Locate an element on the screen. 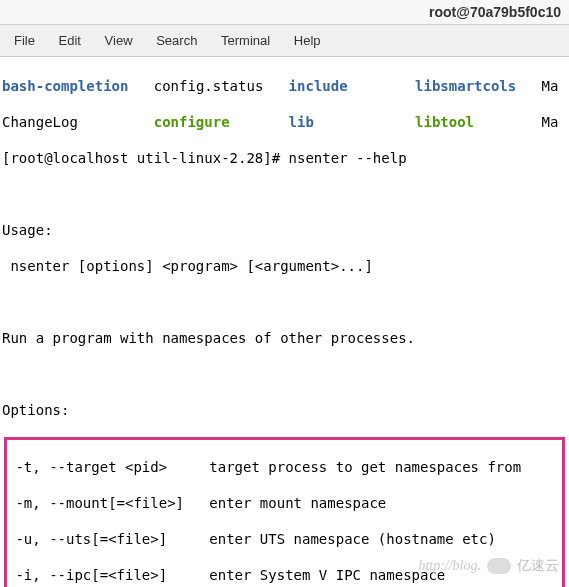 Image resolution: width=569 pixels, height=587 pixels. watermark-brand: 亿速云 is located at coordinates (538, 566).